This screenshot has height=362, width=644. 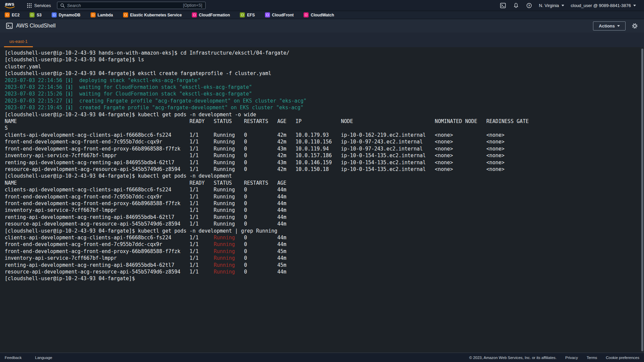 What do you see at coordinates (10, 7) in the screenshot?
I see `aws-smile-icon` at bounding box center [10, 7].